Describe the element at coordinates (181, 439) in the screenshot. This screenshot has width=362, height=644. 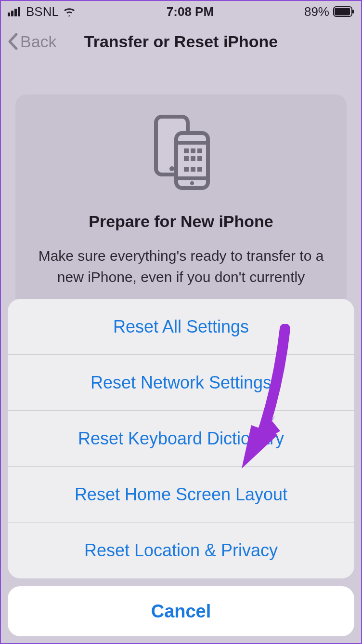
I see `reset-keyboard-dictionary: Reset Keyboard Dictionary` at that location.